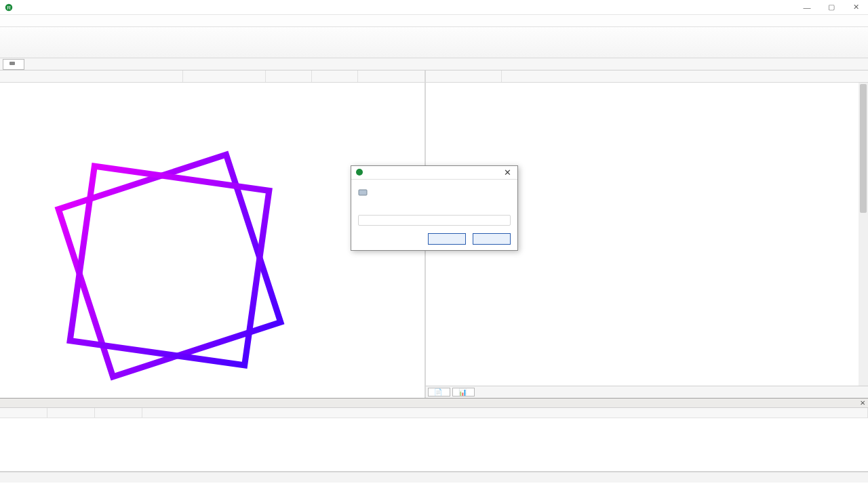 Image resolution: width=868 pixels, height=488 pixels. Describe the element at coordinates (438, 392) in the screenshot. I see `properties-icon: 📄` at that location.